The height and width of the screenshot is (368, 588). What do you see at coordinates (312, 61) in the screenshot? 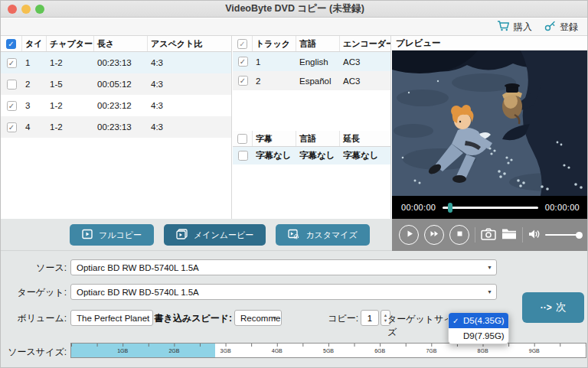
I see `table-row: 1 English AC3` at bounding box center [312, 61].